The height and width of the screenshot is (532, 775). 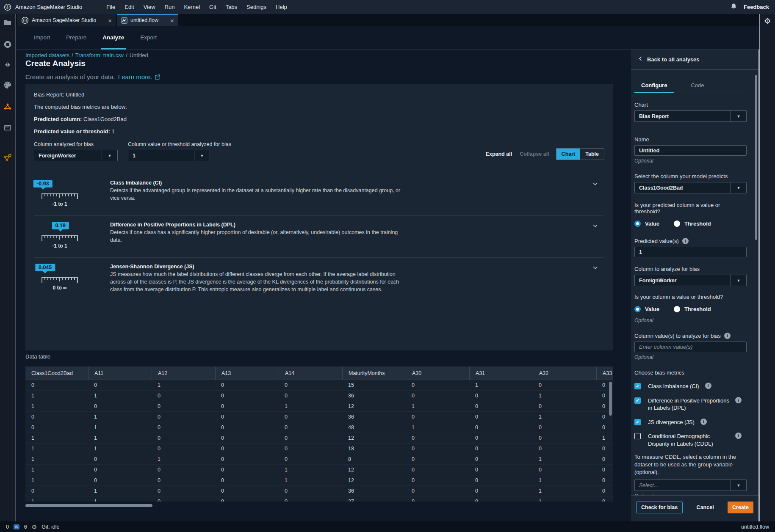 What do you see at coordinates (8, 65) in the screenshot?
I see `git-icon` at bounding box center [8, 65].